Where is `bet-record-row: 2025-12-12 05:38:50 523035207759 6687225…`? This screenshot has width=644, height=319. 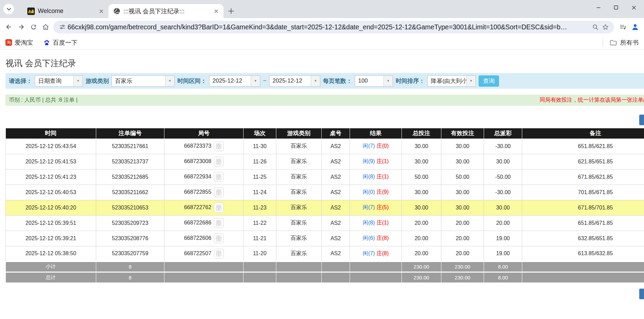 bet-record-row: 2025-12-12 05:38:50 523035207759 6687225… is located at coordinates (325, 254).